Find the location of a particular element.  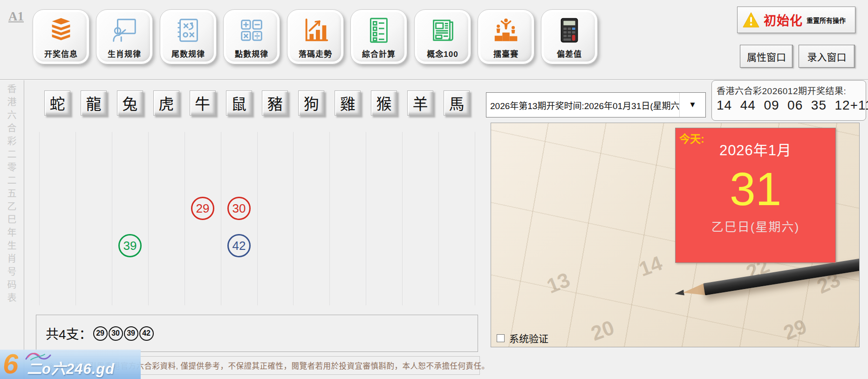

books-icon is located at coordinates (61, 30).